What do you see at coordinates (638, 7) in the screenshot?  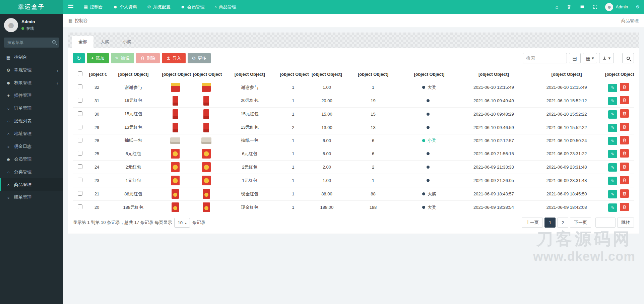 I see `settings-button` at bounding box center [638, 7].